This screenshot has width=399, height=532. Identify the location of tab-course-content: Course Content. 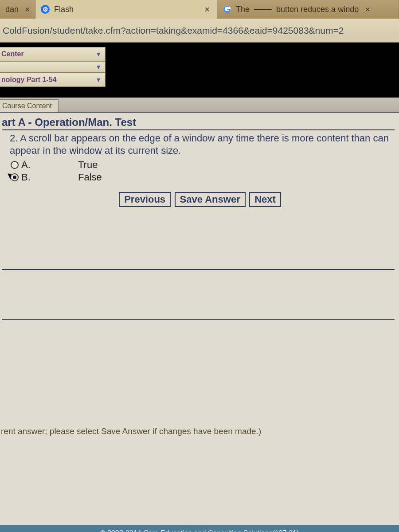
(29, 106).